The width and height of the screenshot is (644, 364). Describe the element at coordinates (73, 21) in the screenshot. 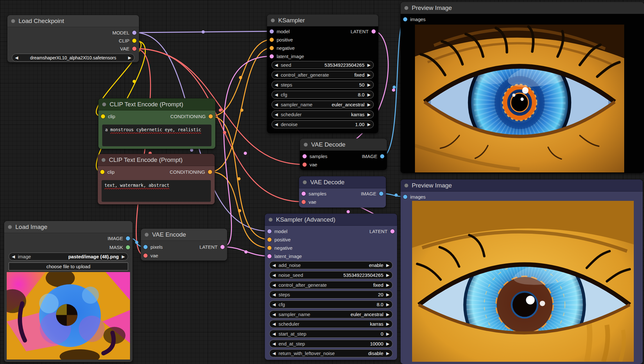

I see `node-titlebar: Load Checkpoint` at that location.